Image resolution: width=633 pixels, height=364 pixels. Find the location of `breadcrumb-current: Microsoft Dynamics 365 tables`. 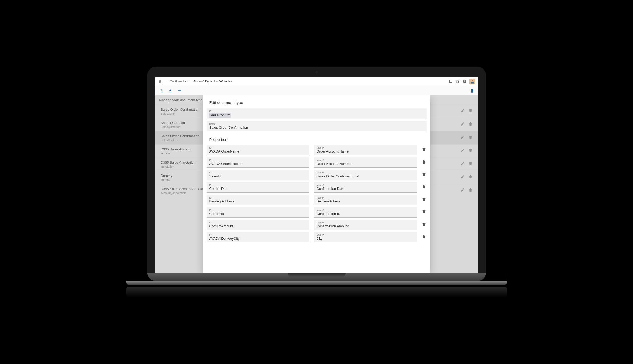

breadcrumb-current: Microsoft Dynamics 365 tables is located at coordinates (212, 81).